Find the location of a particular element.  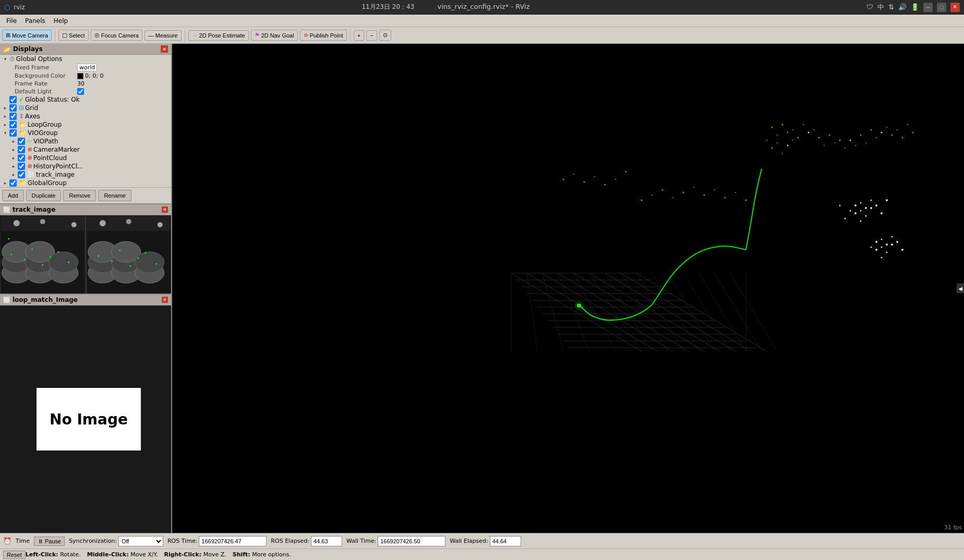

axes-arrow: ▸ is located at coordinates (5, 116).